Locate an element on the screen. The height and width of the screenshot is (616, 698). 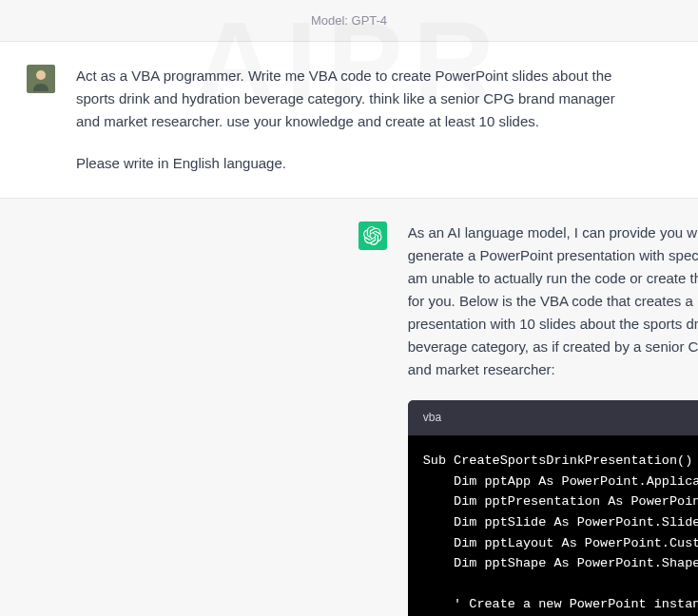
assistant-intro-text: As an AI language model, I can provide y… is located at coordinates (553, 301).